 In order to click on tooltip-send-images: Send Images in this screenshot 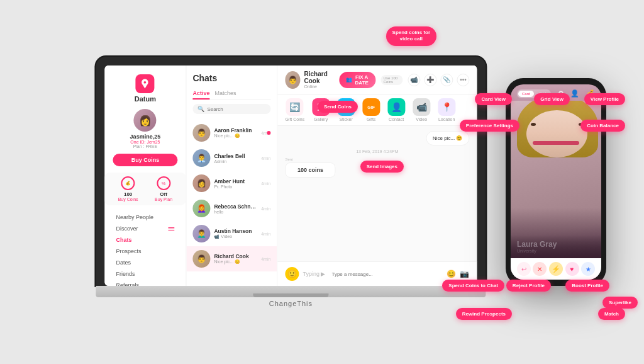, I will do `click(382, 166)`.